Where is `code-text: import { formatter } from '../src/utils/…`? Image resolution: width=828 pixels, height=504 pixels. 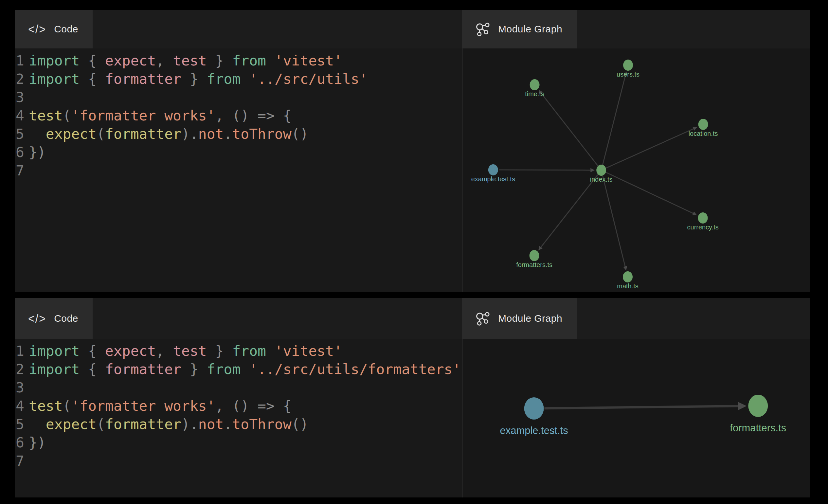 code-text: import { formatter } from '../src/utils/… is located at coordinates (245, 369).